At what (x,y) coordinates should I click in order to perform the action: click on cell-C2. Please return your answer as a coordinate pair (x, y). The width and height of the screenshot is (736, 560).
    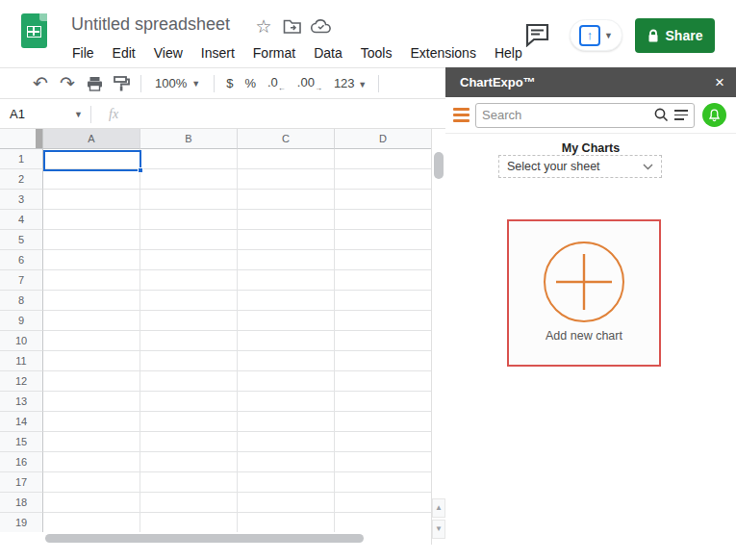
    Looking at the image, I should click on (287, 179).